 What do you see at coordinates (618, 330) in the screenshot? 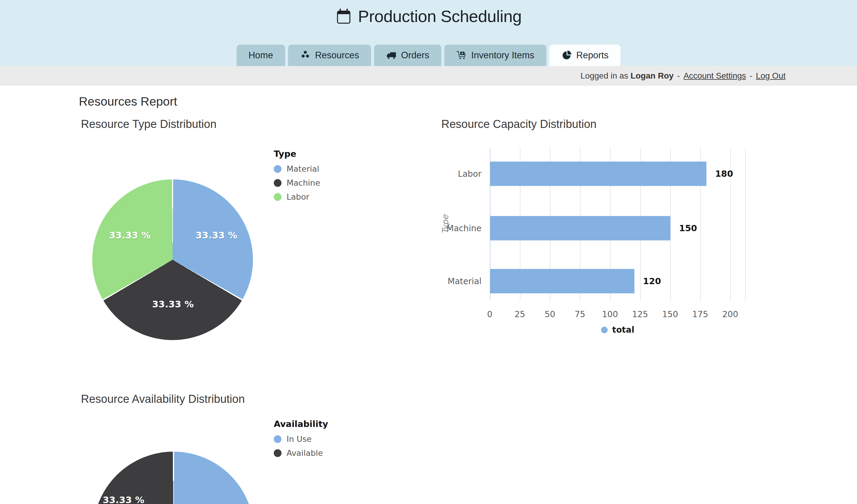
I see `bar-legend: total` at bounding box center [618, 330].